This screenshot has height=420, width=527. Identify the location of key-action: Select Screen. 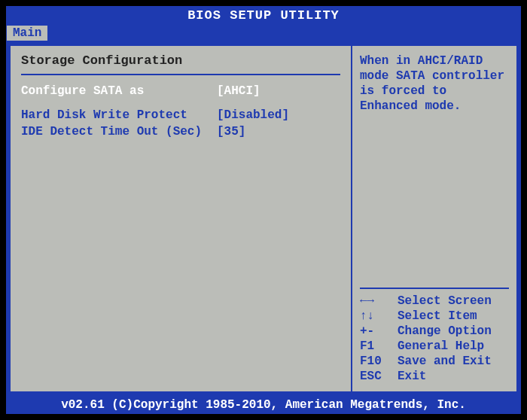
(444, 301).